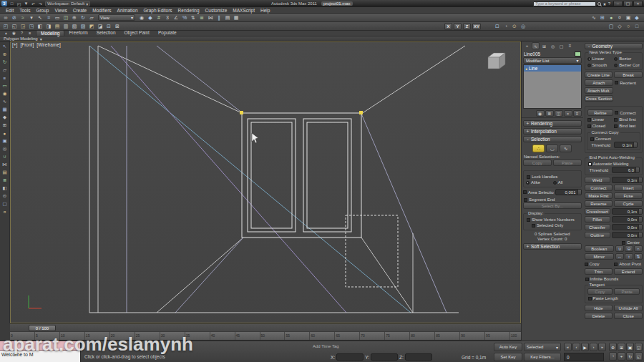 The height and width of the screenshot is (362, 644). I want to click on orbit-view-icon: ↻, so click(630, 356).